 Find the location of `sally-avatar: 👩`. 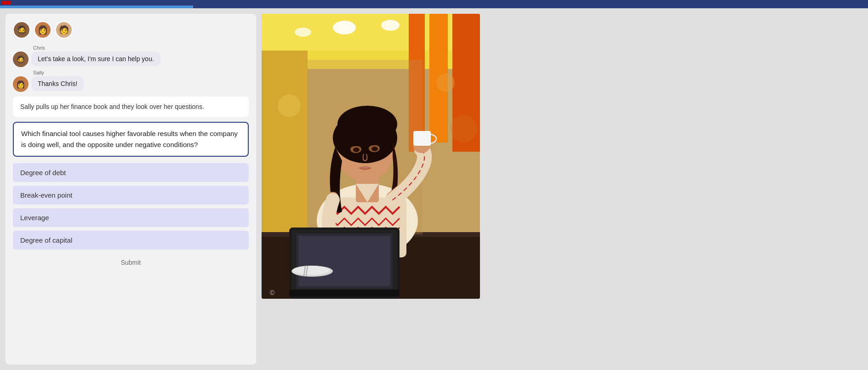

sally-avatar: 👩 is located at coordinates (43, 30).